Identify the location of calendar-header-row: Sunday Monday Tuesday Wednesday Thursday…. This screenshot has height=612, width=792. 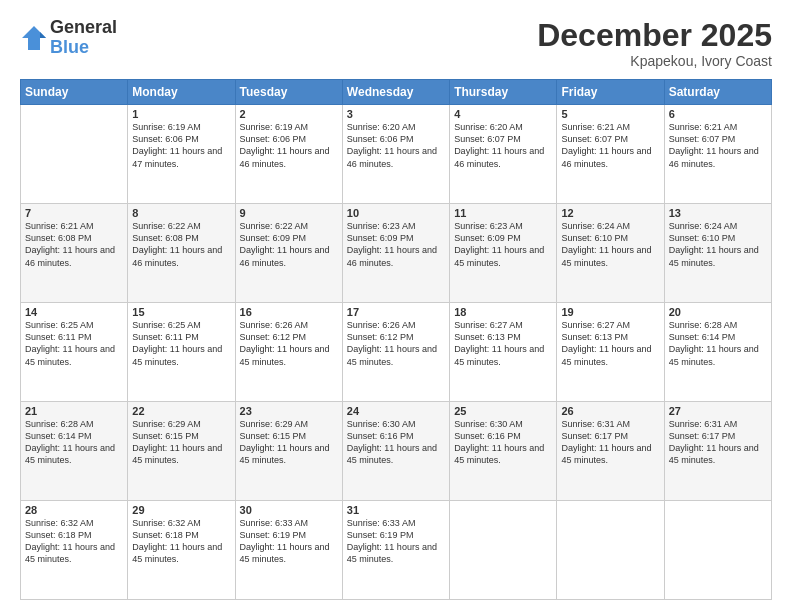
(396, 92).